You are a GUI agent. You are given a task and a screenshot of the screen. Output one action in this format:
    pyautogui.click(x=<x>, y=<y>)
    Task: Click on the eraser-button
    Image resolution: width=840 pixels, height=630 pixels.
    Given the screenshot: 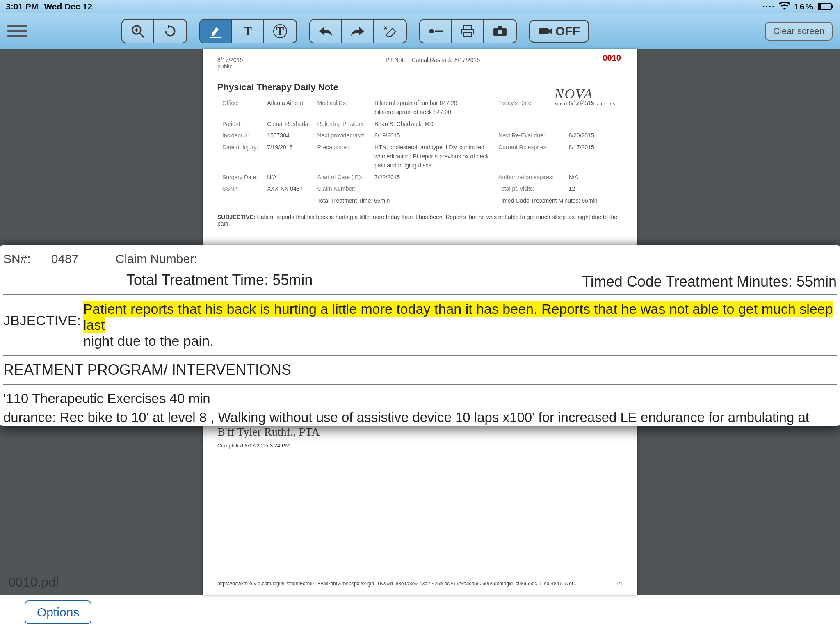 What is the action you would take?
    pyautogui.click(x=390, y=31)
    